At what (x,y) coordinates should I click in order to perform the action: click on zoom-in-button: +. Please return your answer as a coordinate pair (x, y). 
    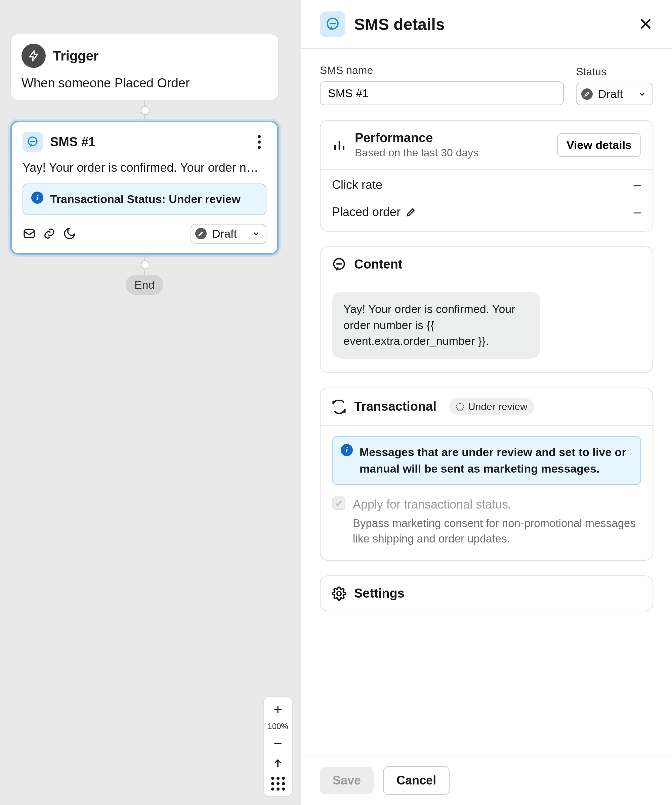
    Looking at the image, I should click on (278, 710).